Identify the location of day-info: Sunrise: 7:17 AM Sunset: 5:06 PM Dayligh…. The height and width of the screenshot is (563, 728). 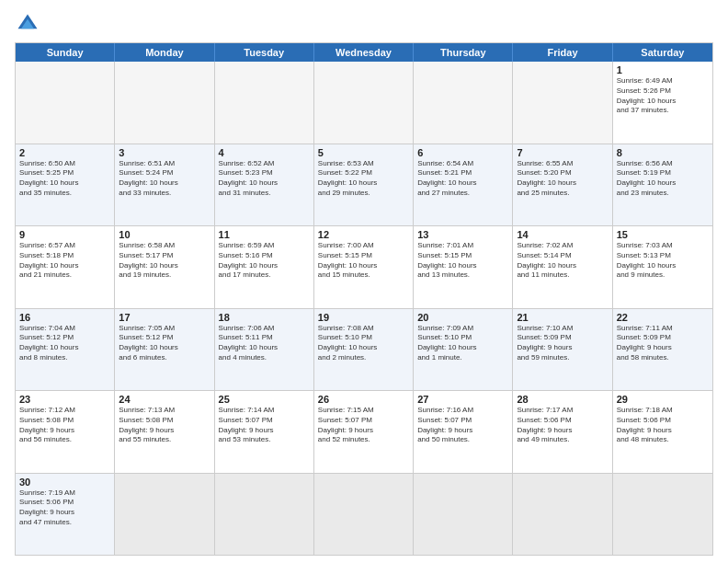
(563, 425).